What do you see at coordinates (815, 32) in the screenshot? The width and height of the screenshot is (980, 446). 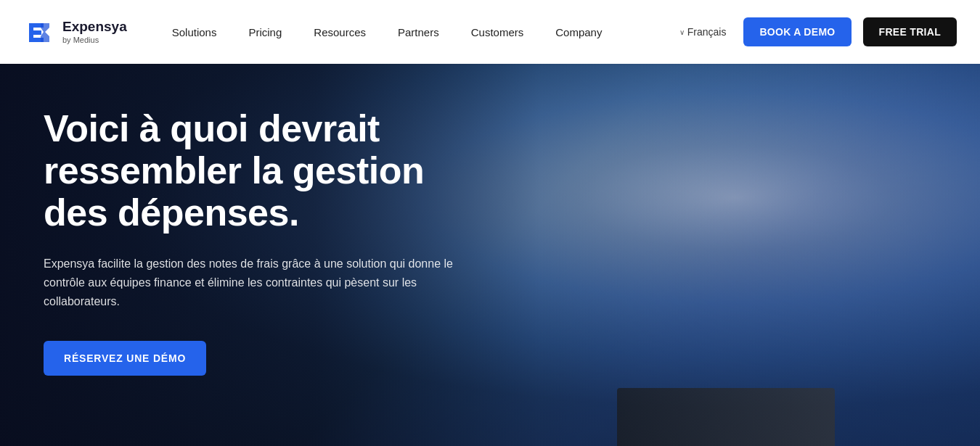 I see `nav-right: ∨ Français BOOK A DEMO FREE TRIAL` at bounding box center [815, 32].